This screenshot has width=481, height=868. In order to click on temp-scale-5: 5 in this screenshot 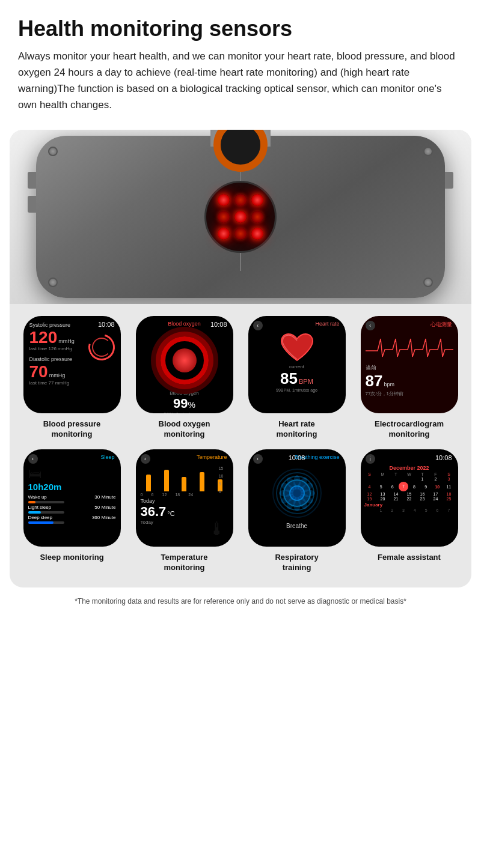, I will do `click(221, 484)`.